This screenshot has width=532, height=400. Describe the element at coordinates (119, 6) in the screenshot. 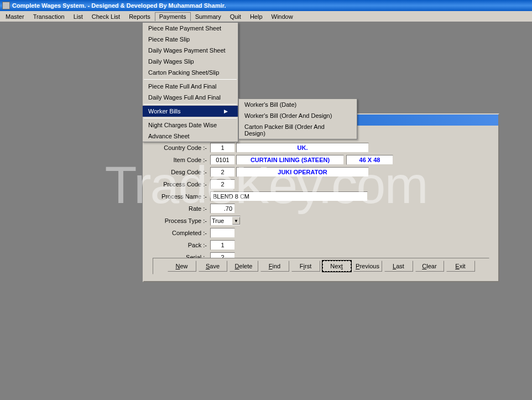

I see `title-text: Complete Wages System. - Designed & Deve…` at that location.